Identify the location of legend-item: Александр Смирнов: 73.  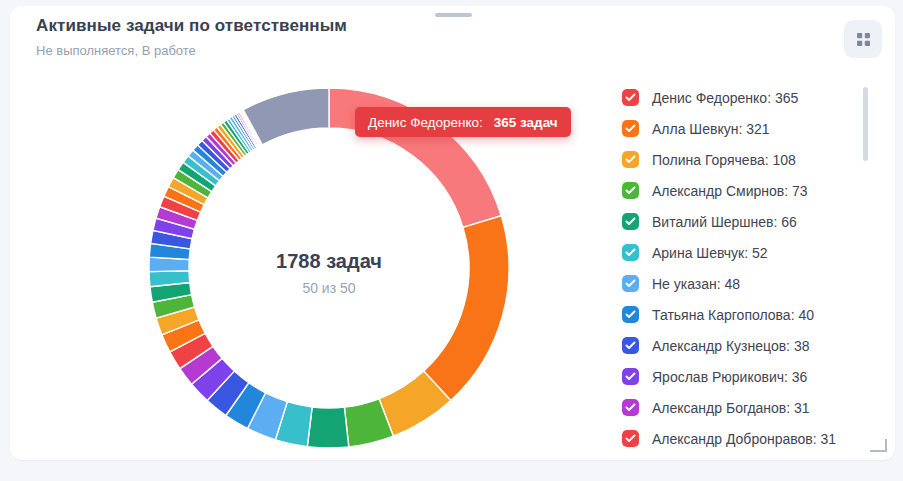
(741, 190).